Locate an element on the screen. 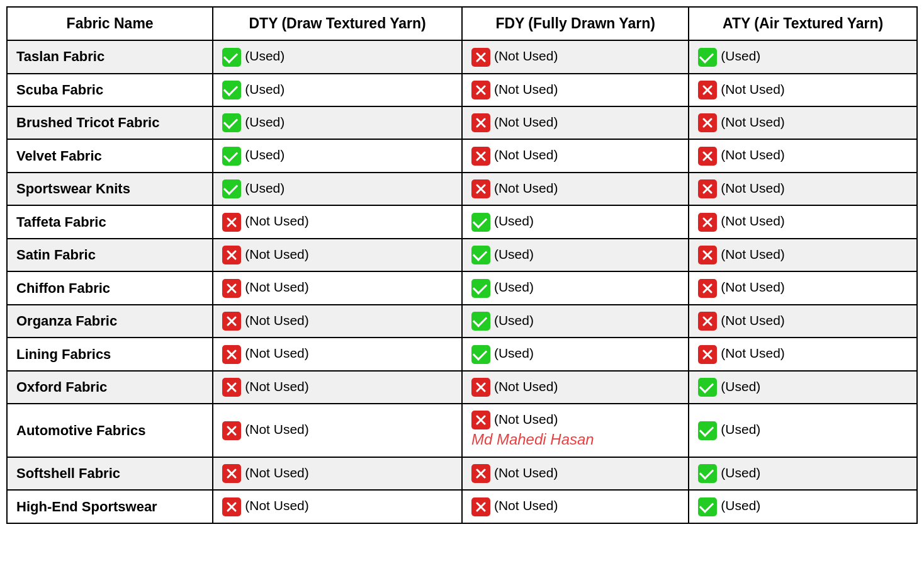 The image size is (924, 568). col-header-aty: ATY (Air Textured Yarn) is located at coordinates (803, 24).